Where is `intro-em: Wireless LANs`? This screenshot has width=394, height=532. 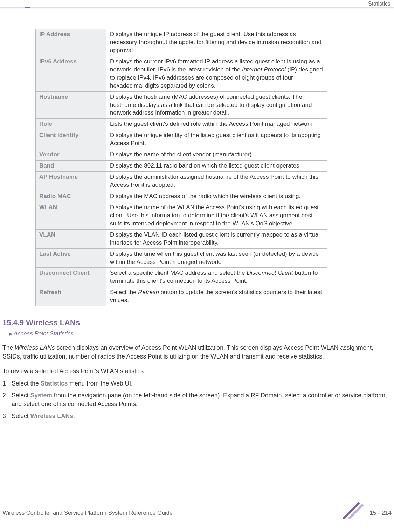
intro-em: Wireless LANs is located at coordinates (35, 348).